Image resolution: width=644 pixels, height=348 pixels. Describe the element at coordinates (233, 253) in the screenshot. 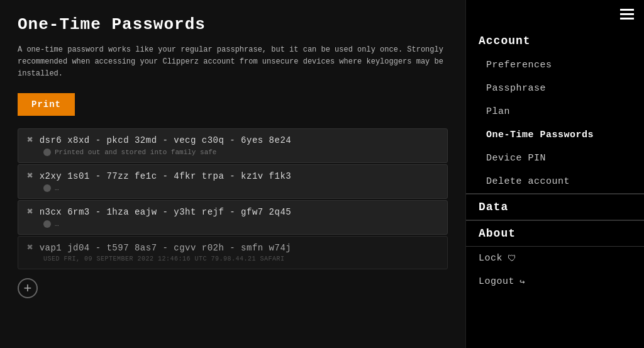

I see `password-item: ✖vap1 jd04 - t597 8as7 - cgvv r02h - smf…` at that location.